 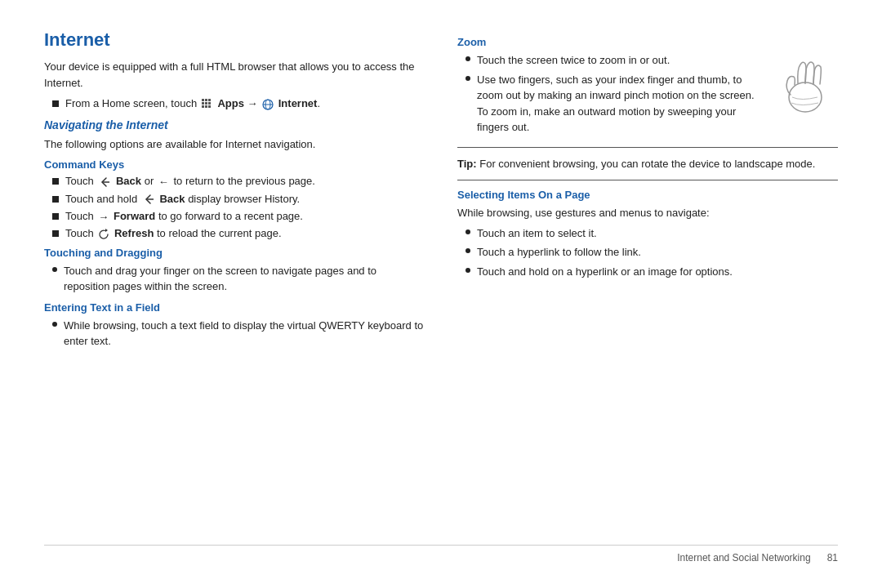 What do you see at coordinates (615, 60) in the screenshot?
I see `zoom-bullet-1: Touch the screen twice to zoom in or out…` at bounding box center [615, 60].